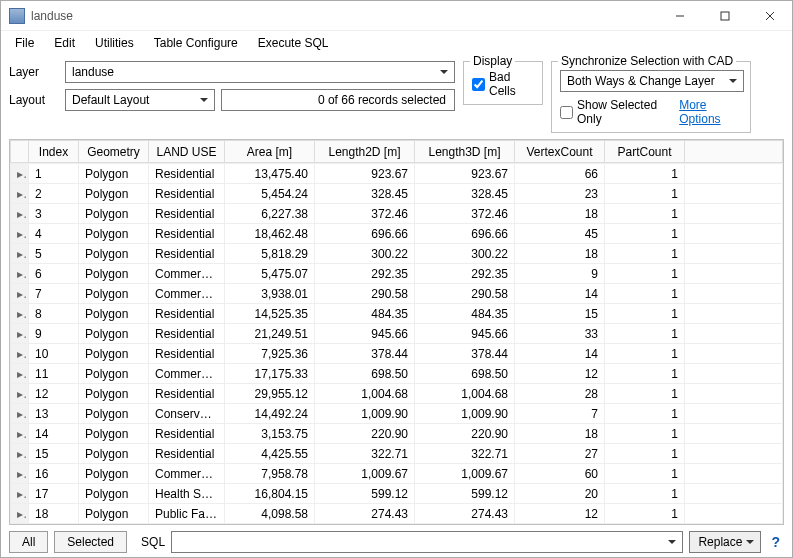  I want to click on cell-length2d: 274.43, so click(365, 514).